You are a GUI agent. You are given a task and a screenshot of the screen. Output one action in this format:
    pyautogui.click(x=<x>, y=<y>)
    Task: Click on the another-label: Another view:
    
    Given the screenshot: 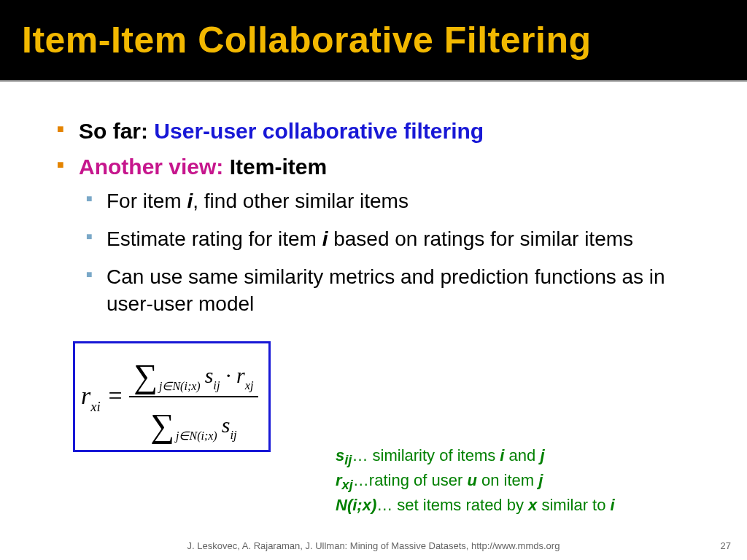 What is the action you would take?
    pyautogui.click(x=155, y=166)
    